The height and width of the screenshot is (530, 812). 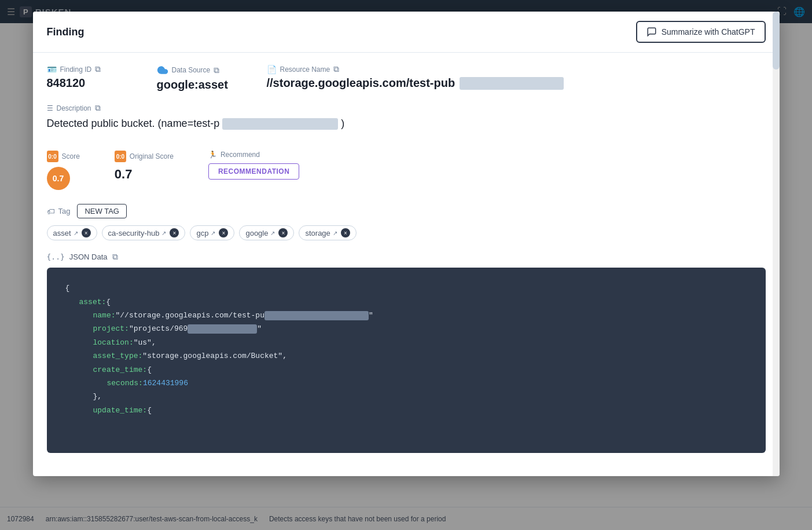 I want to click on json-label: {..} JSON Data ⧉, so click(x=406, y=257).